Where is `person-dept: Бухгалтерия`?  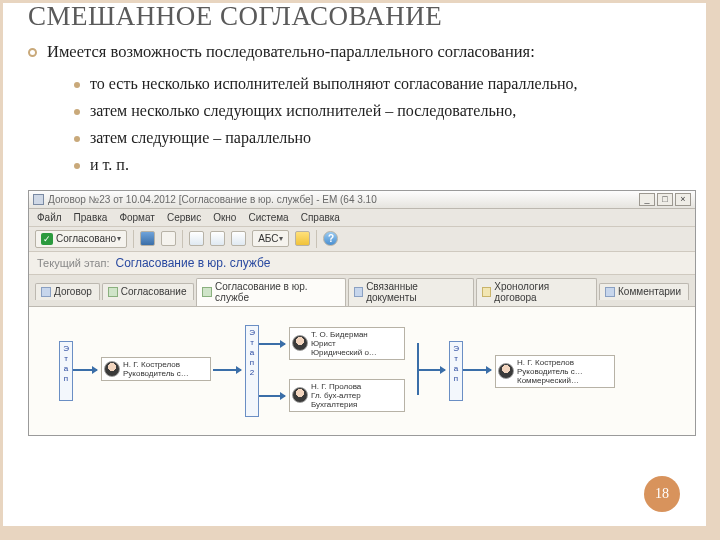 person-dept: Бухгалтерия is located at coordinates (336, 404).